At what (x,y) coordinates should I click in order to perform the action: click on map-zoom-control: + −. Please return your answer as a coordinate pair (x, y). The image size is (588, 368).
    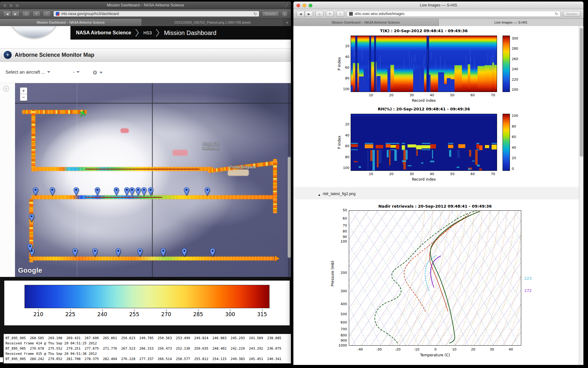
    Looking at the image, I should click on (24, 94).